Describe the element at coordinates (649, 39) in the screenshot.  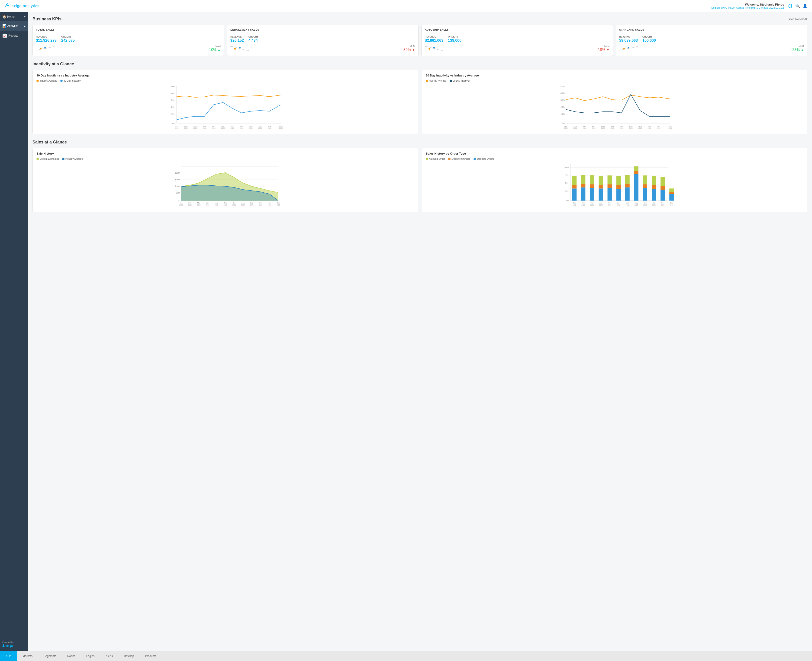
I see `kpi-orders-col-3: ORDERS 100,000` at that location.